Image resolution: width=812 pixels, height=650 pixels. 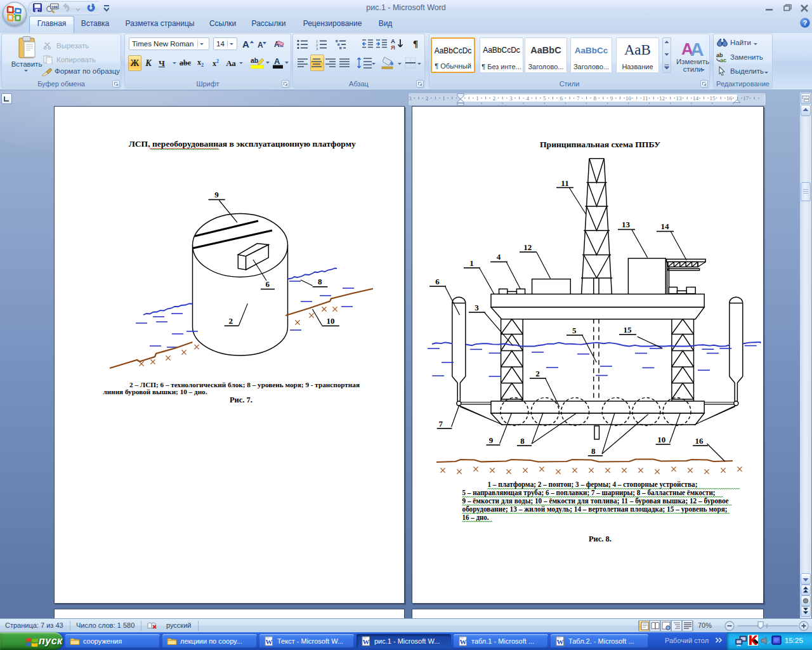 What do you see at coordinates (476, 518) in the screenshot?
I see `svg-text: 16 – дно.` at bounding box center [476, 518].